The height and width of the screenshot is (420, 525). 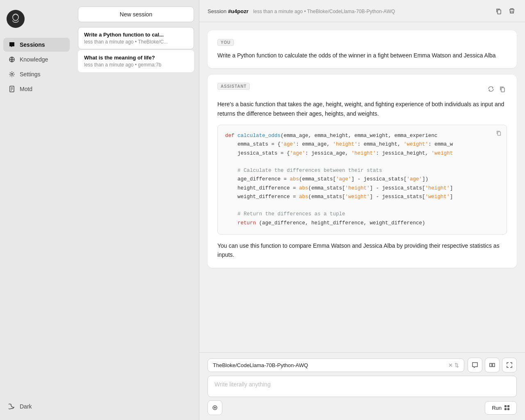 I want to click on session-list: Write a Python function to cal... less t…, so click(x=136, y=50).